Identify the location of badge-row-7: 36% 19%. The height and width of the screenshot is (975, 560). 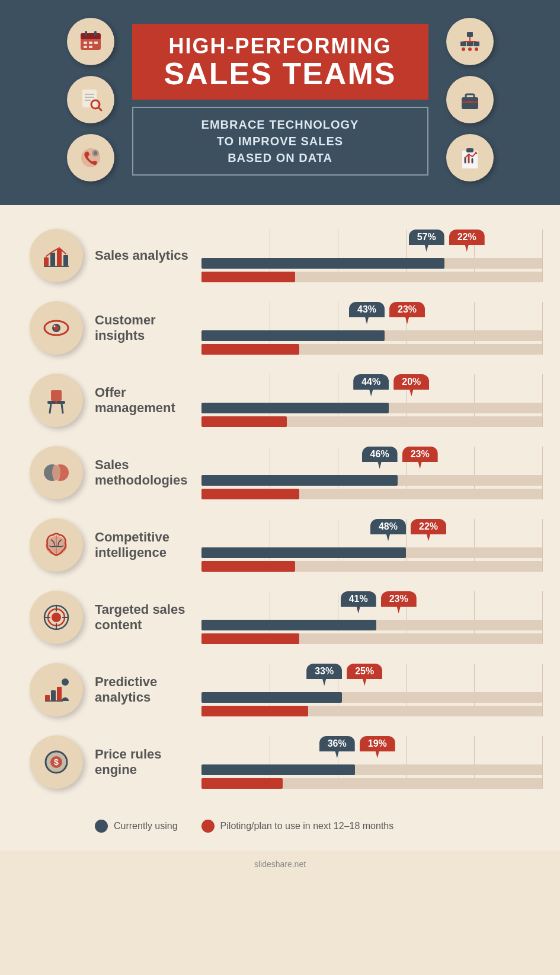
(372, 747).